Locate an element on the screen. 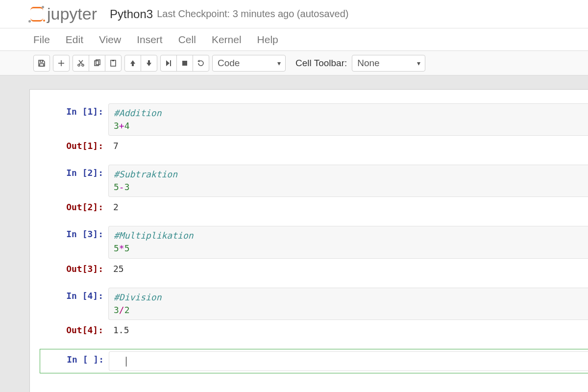 Image resolution: width=588 pixels, height=392 pixels. output-text: 7 is located at coordinates (348, 146).